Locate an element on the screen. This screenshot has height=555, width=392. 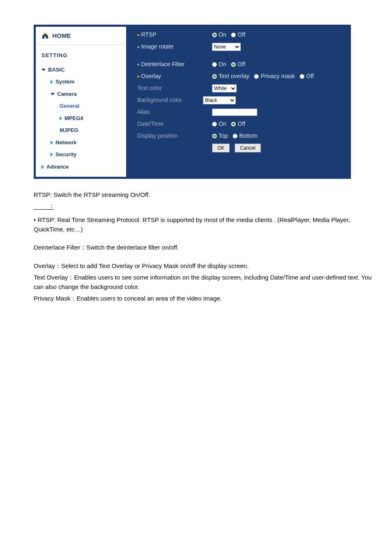
datetime-options: On Off is located at coordinates (279, 124).